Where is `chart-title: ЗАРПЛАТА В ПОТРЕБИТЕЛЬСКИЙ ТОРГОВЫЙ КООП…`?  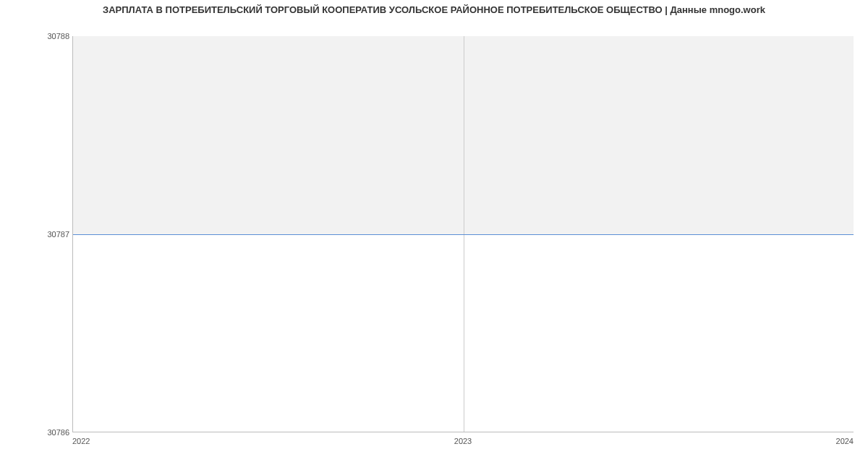 chart-title: ЗАРПЛАТА В ПОТРЕБИТЕЛЬСКИЙ ТОРГОВЫЙ КООП… is located at coordinates (434, 10).